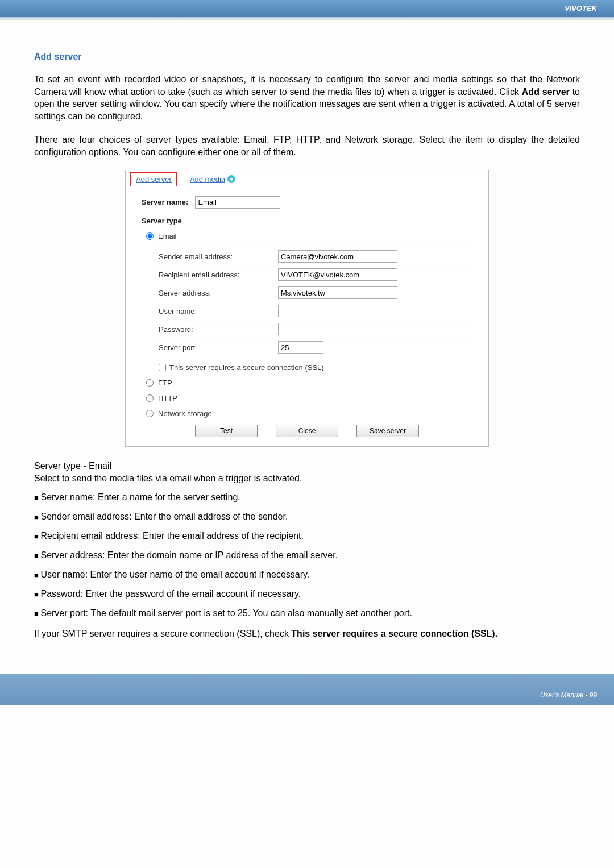 This screenshot has width=614, height=868. I want to click on tab-add-media: Add media ▾, so click(213, 180).